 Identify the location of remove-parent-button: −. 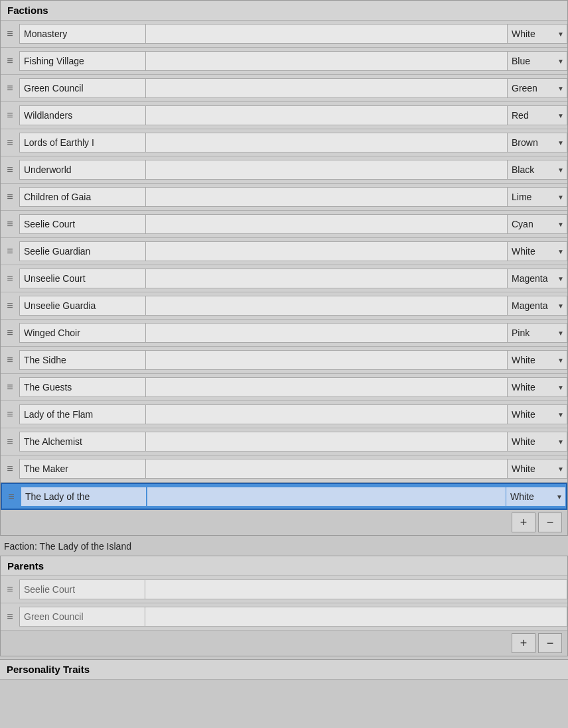
(550, 643).